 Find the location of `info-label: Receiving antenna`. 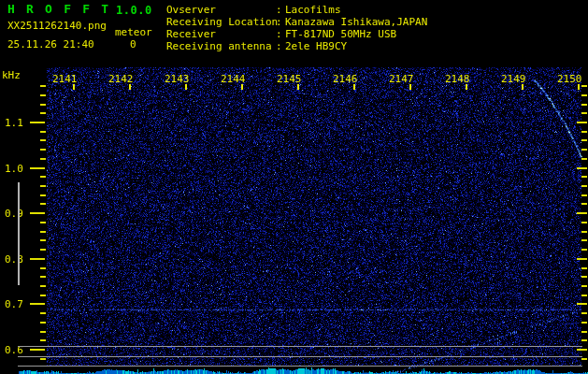

info-label: Receiving antenna is located at coordinates (221, 47).